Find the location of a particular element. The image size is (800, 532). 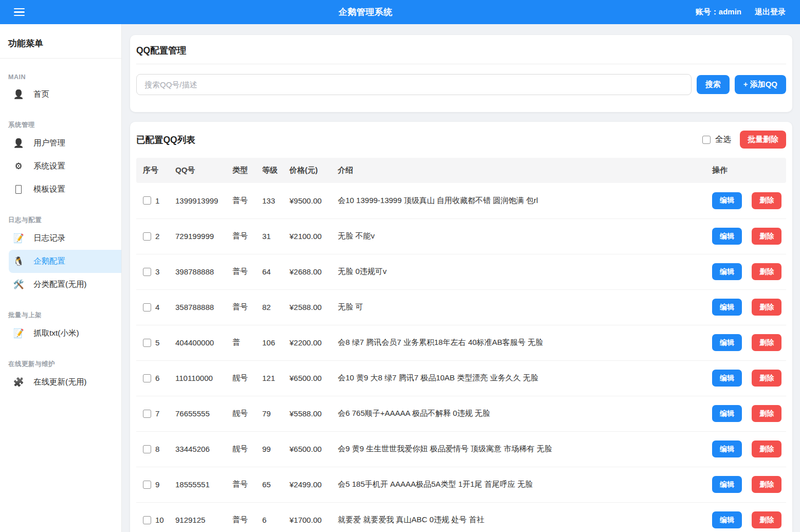

logout-link: 退出登录 is located at coordinates (770, 12).